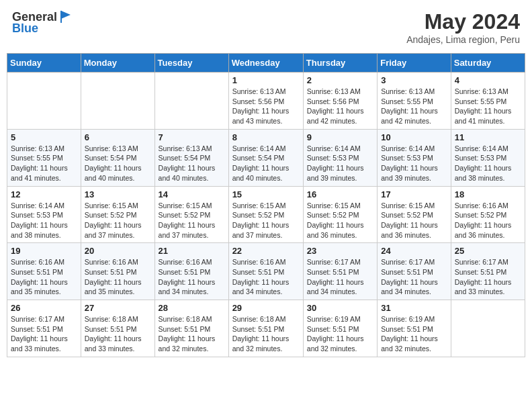 The width and height of the screenshot is (532, 411). I want to click on header-saturday: Saturday, so click(488, 63).